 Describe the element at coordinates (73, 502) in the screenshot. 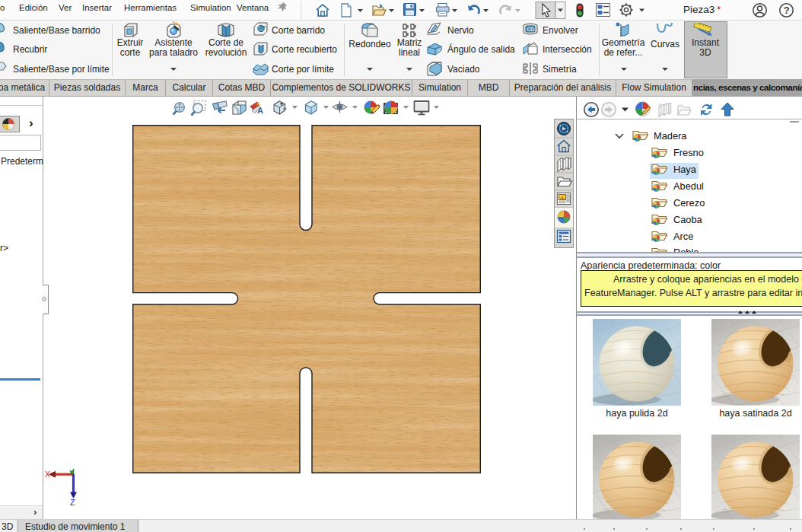

I see `svg-text: Z` at that location.